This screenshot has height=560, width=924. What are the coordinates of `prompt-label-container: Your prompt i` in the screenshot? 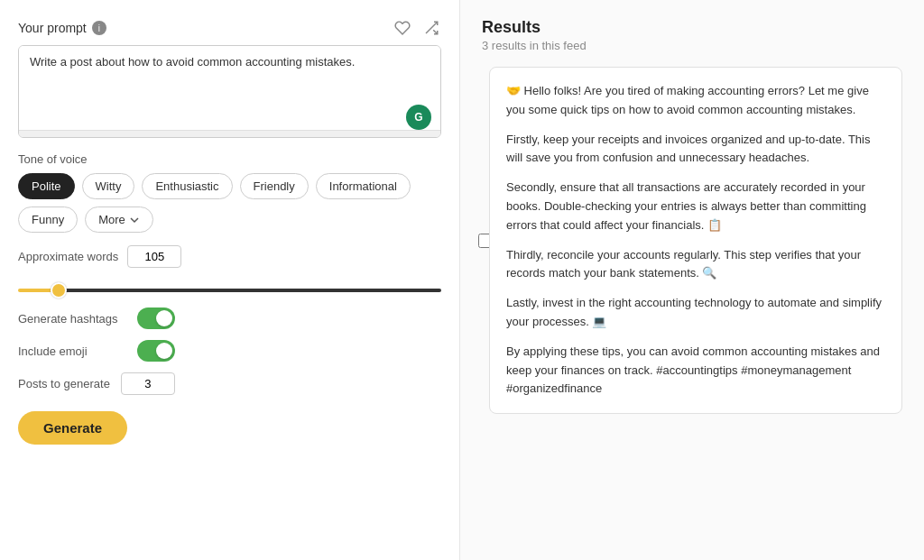 It's located at (62, 28).